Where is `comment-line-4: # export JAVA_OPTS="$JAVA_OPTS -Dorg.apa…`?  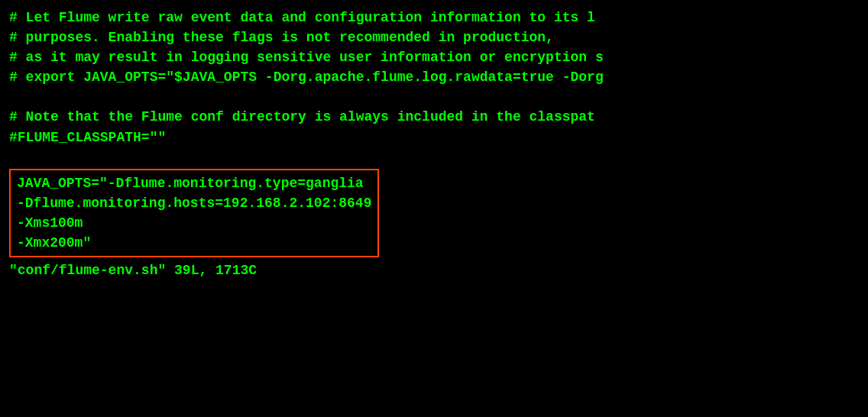
comment-line-4: # export JAVA_OPTS="$JAVA_OPTS -Dorg.apa… is located at coordinates (434, 77).